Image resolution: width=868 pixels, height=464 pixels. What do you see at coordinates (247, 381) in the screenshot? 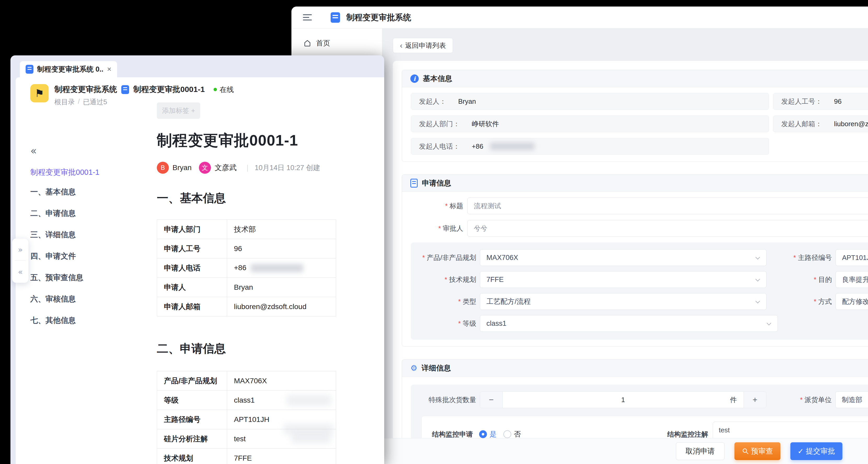
I see `table-row: 产品/非产品规划 MAX706X` at bounding box center [247, 381].